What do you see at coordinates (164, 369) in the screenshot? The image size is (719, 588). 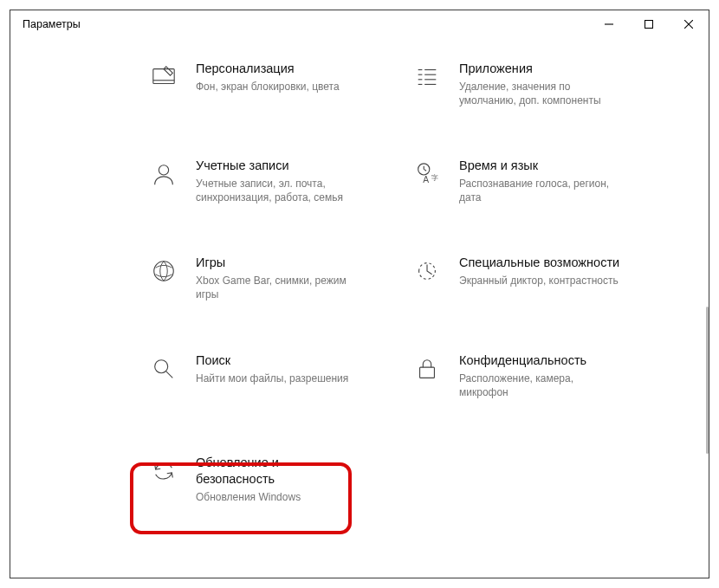 I see `search-icon` at bounding box center [164, 369].